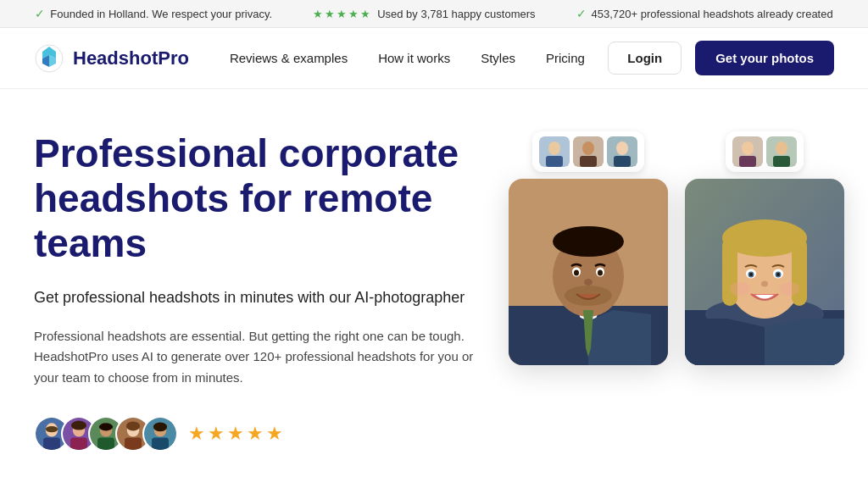 The image size is (868, 488). What do you see at coordinates (588, 248) in the screenshot?
I see `photo-col-left` at bounding box center [588, 248].